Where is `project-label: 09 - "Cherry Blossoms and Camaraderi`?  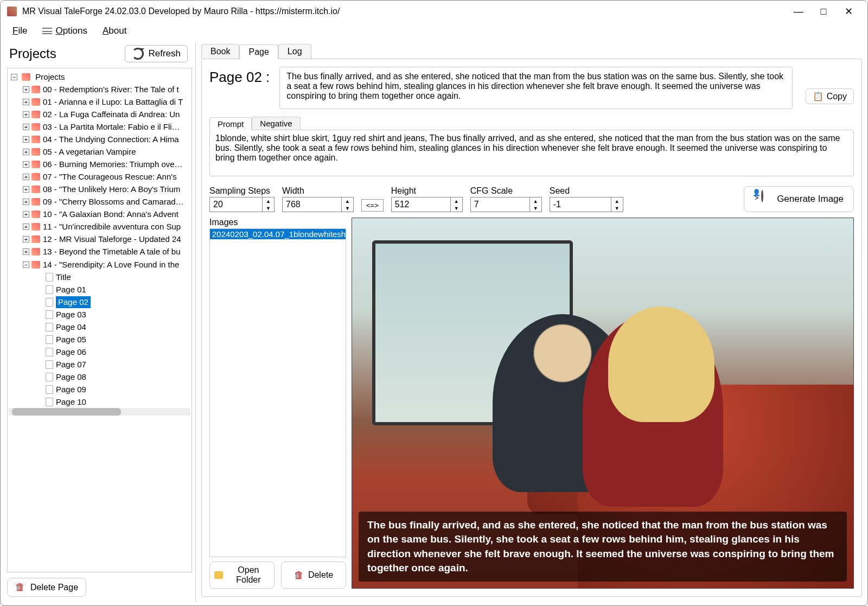 project-label: 09 - "Cherry Blossoms and Camaraderi is located at coordinates (113, 202).